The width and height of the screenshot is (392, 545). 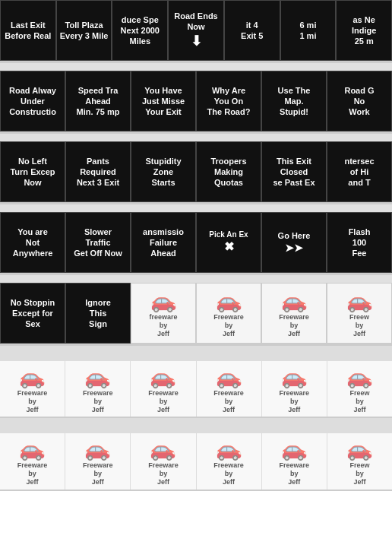 What do you see at coordinates (359, 313) in the screenshot?
I see `freeware-cell-4: 🚗 FreewbyJeff` at bounding box center [359, 313].